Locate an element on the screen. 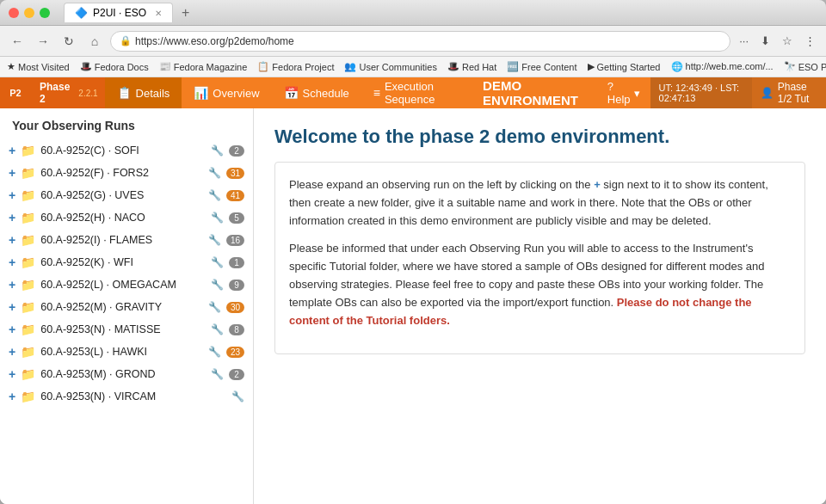  browser-menu-button: ··· is located at coordinates (743, 41).